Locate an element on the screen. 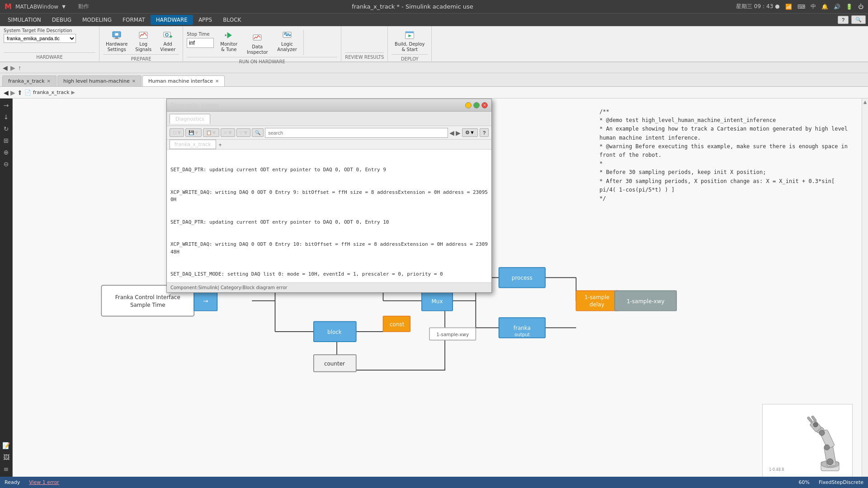 This screenshot has height=488, width=868. volume-icon: 🔊 is located at coordinates (837, 7).